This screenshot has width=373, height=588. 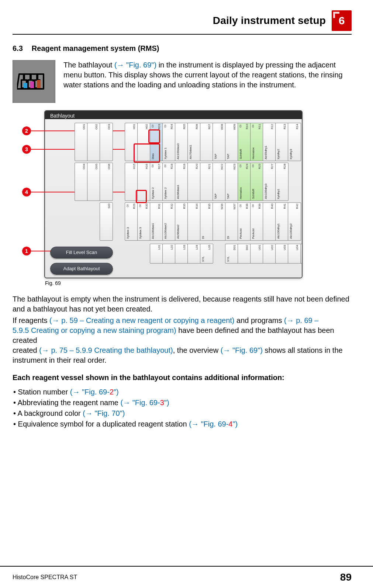 What do you see at coordinates (94, 182) in the screenshot?
I see `station-cell: O05` at bounding box center [94, 182].